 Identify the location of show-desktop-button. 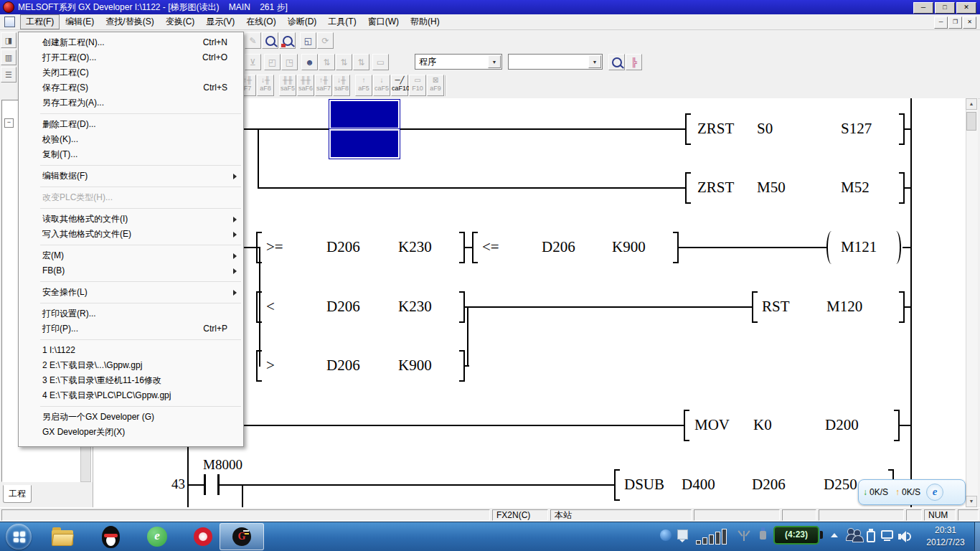
(977, 537).